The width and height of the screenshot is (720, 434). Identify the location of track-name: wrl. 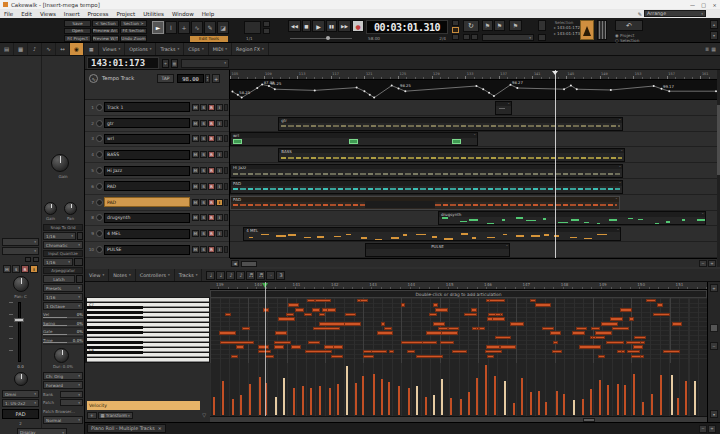
(147, 139).